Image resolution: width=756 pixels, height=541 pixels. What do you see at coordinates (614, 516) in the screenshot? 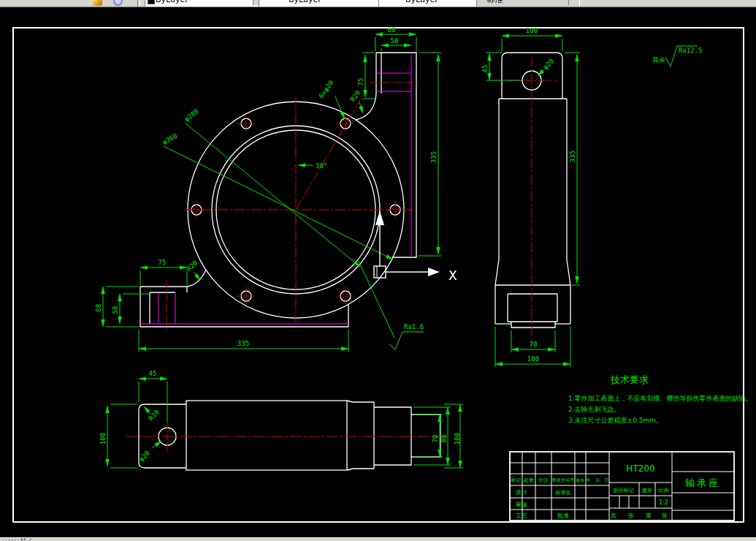
I see `tb-sheet-gong: 共` at bounding box center [614, 516].